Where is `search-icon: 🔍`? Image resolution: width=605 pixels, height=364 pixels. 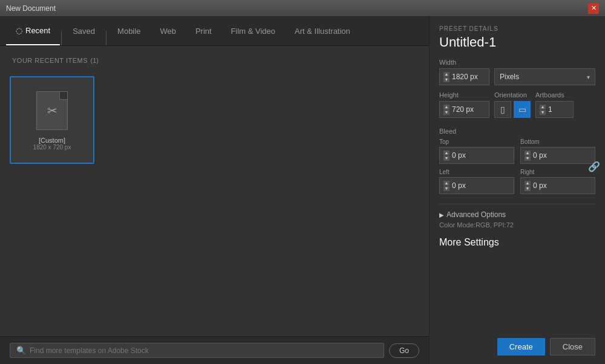
search-icon: 🔍 is located at coordinates (21, 351).